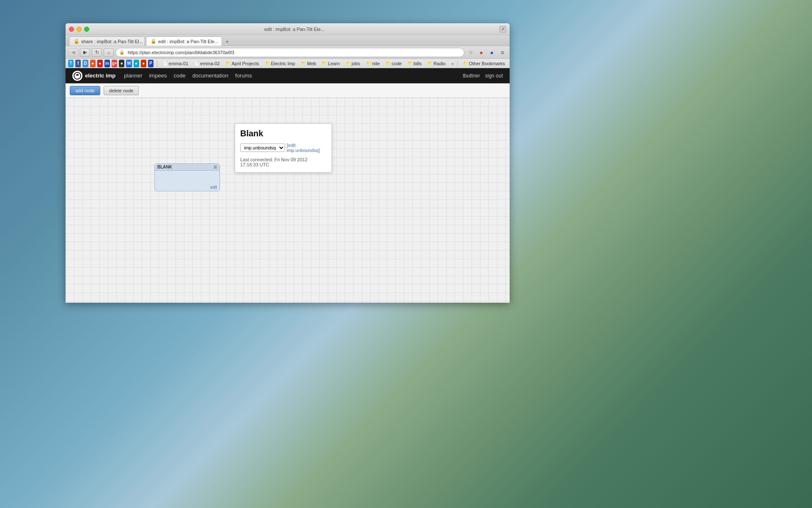 This screenshot has width=812, height=508. Describe the element at coordinates (484, 64) in the screenshot. I see `bookmark-other: 📁 Other Bookmarks` at that location.